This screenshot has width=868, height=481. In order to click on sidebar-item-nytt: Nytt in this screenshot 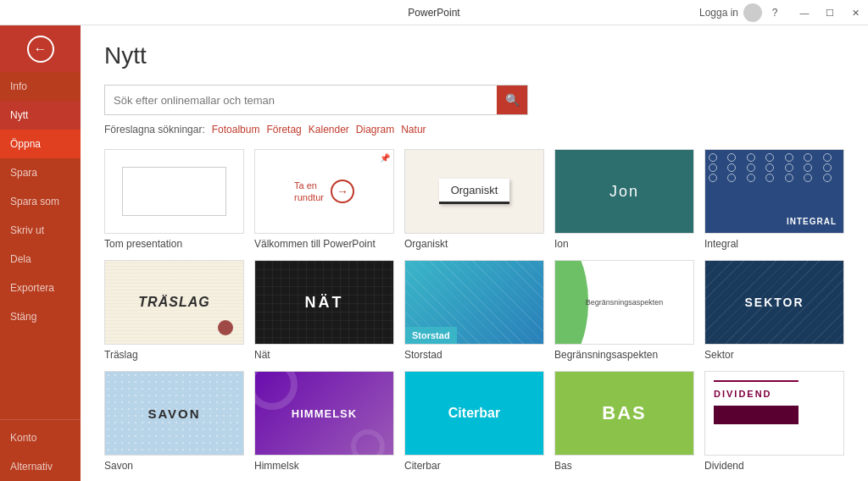, I will do `click(41, 115)`.